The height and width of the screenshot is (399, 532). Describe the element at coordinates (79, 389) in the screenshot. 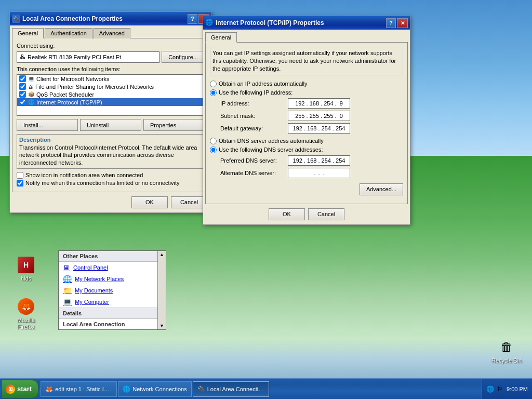

I see `taskbar-item-firefox: 🦊 edit step 1 : Static IP ...` at that location.